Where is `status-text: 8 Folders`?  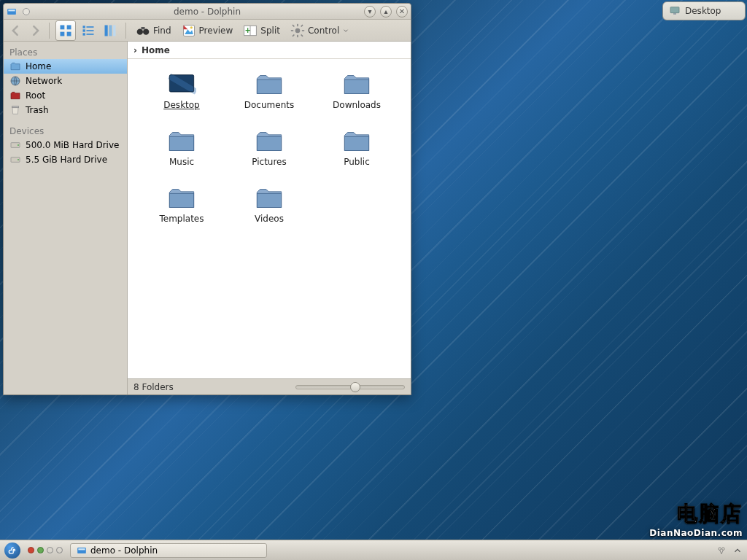
status-text: 8 Folders is located at coordinates (153, 387).